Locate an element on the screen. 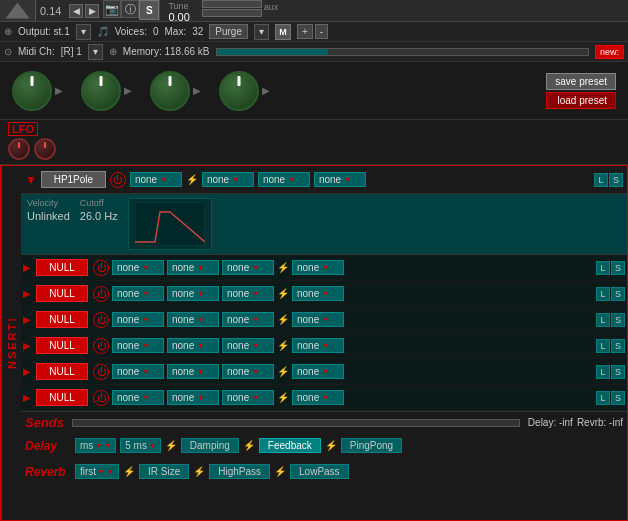  insert-row-4-l-btn: L is located at coordinates (603, 372).